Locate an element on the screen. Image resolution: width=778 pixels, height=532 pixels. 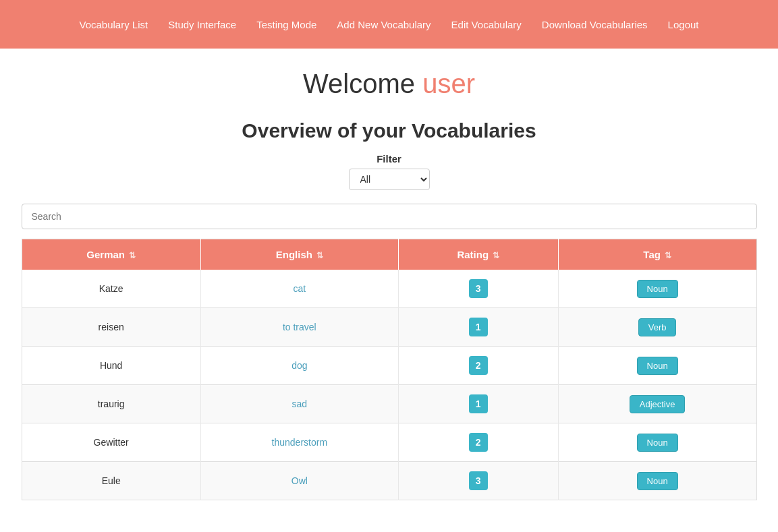
main-nav: Vocabulary ListStudy InterfaceTesting Mo… is located at coordinates (389, 24).